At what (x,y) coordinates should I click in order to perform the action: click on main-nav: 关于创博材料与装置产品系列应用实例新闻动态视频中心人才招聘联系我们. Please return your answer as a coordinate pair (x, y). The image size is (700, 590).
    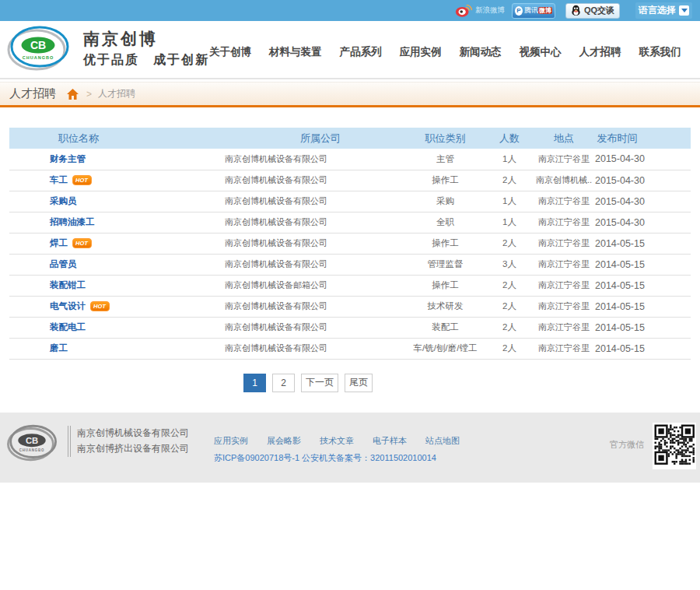
    Looking at the image, I should click on (445, 52).